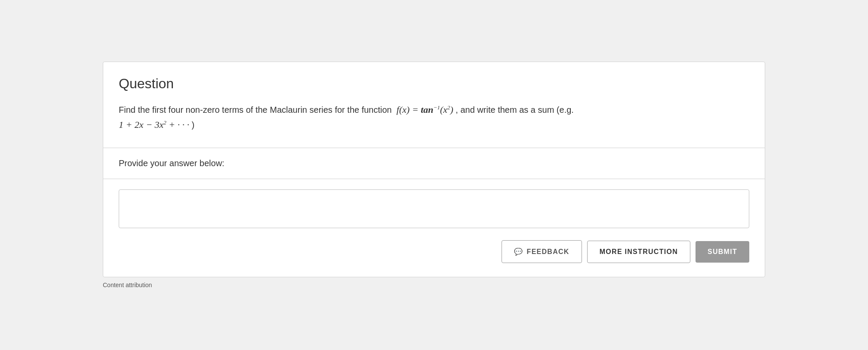 This screenshot has width=868, height=350. I want to click on button-row: 💬 FEEDBACK MORE INSTRUCTION SUBMIT, so click(434, 251).